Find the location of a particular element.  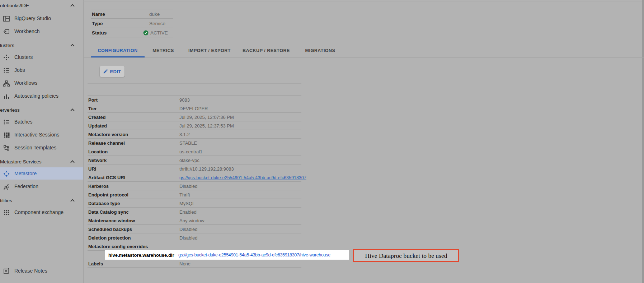

content-top-border is located at coordinates (364, 1).